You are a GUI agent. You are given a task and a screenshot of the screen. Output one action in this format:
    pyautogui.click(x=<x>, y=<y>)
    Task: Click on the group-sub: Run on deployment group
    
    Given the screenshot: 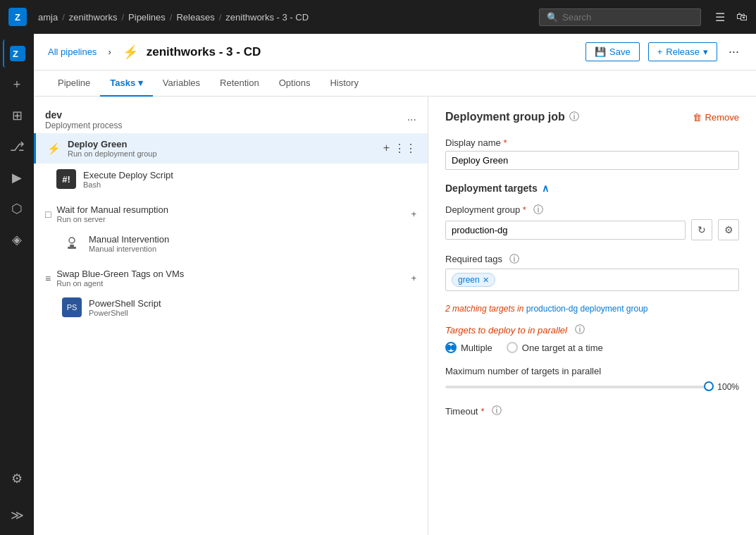 What is the action you would take?
    pyautogui.click(x=113, y=154)
    